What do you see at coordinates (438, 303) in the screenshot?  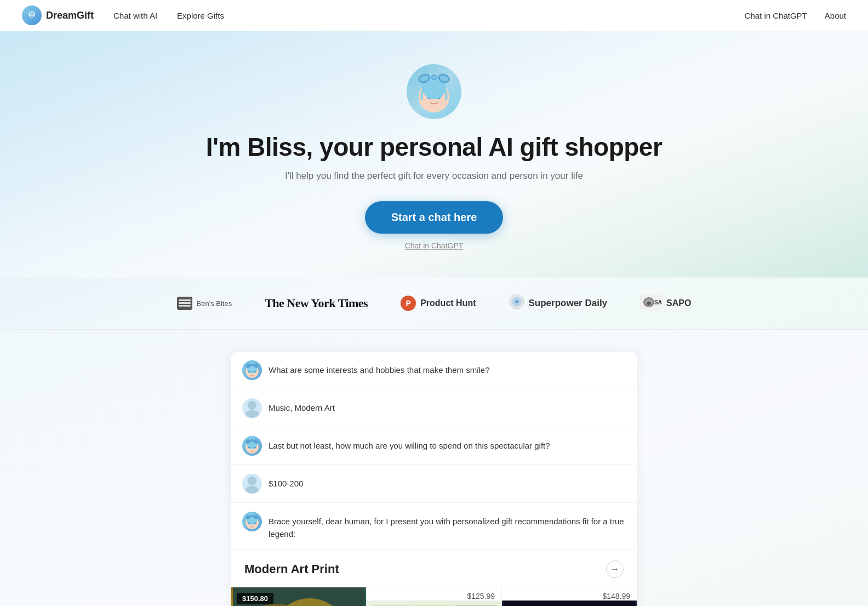 I see `brand-product-hunt: P Product Hunt` at bounding box center [438, 303].